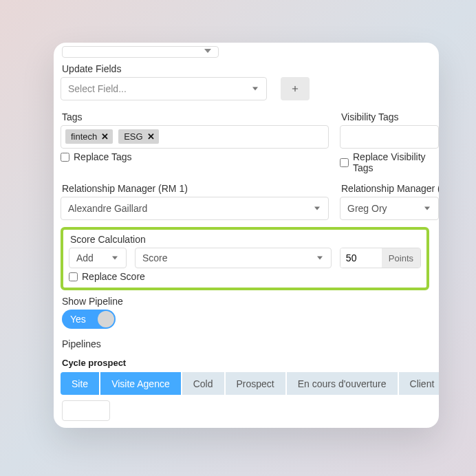 The width and height of the screenshot is (476, 476). Describe the element at coordinates (133, 136) in the screenshot. I see `tag-text: ESG` at that location.